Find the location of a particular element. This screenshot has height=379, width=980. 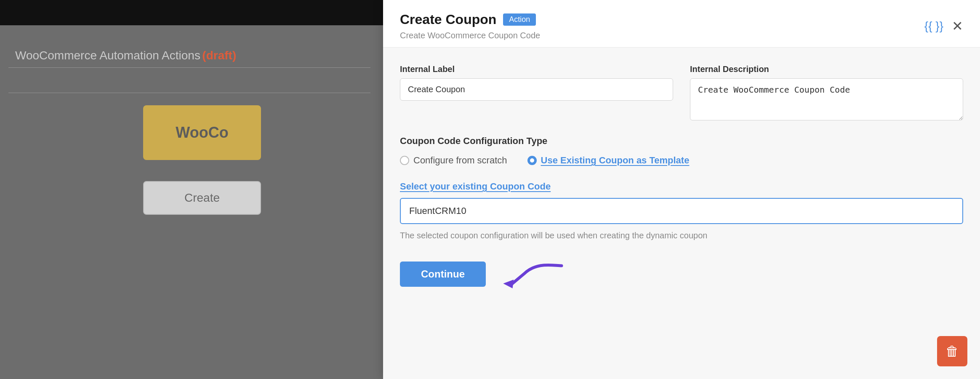

delete-icon: 🗑 is located at coordinates (952, 351).